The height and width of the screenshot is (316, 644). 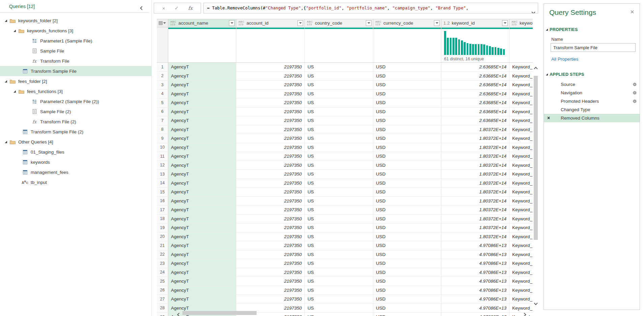 I want to click on collapse-pane-button, so click(x=144, y=6).